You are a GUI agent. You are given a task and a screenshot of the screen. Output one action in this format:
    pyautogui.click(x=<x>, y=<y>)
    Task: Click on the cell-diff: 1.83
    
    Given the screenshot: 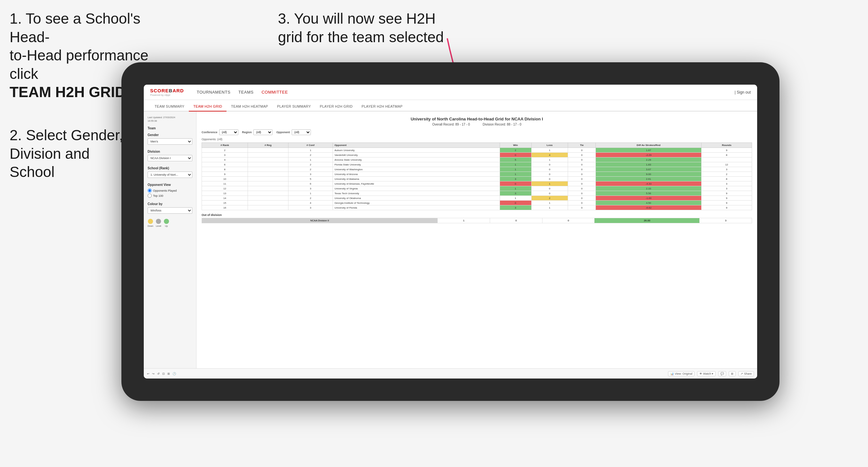 What is the action you would take?
    pyautogui.click(x=649, y=165)
    